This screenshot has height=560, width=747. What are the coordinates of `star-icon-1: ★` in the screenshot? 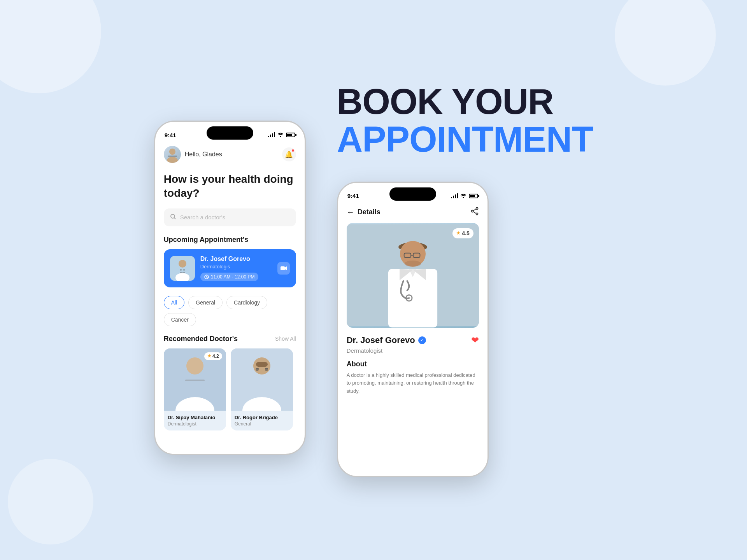 It's located at (209, 356).